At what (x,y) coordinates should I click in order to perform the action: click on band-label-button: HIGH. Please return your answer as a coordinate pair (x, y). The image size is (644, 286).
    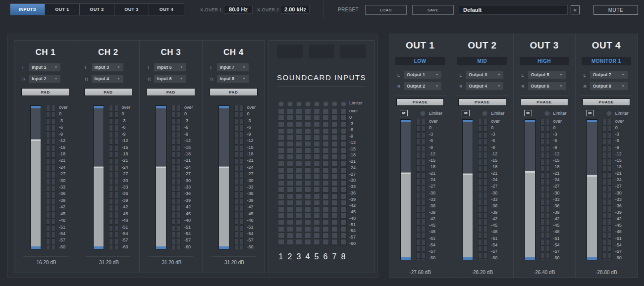
    Looking at the image, I should click on (544, 61).